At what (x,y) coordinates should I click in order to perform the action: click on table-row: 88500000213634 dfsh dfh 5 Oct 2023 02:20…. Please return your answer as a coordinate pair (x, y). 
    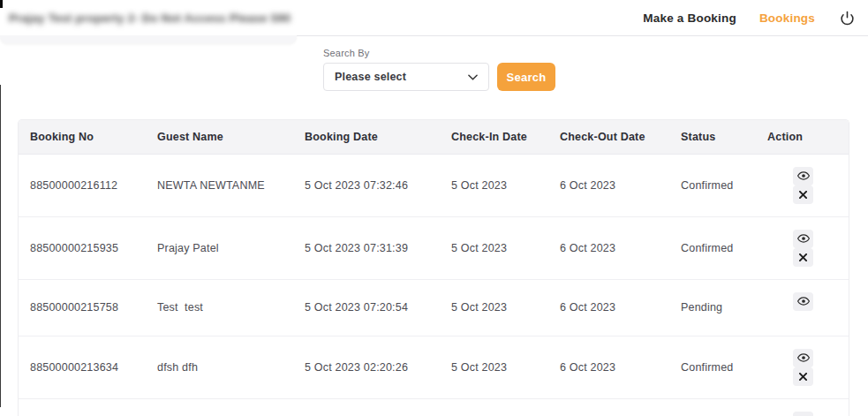
    Looking at the image, I should click on (434, 367).